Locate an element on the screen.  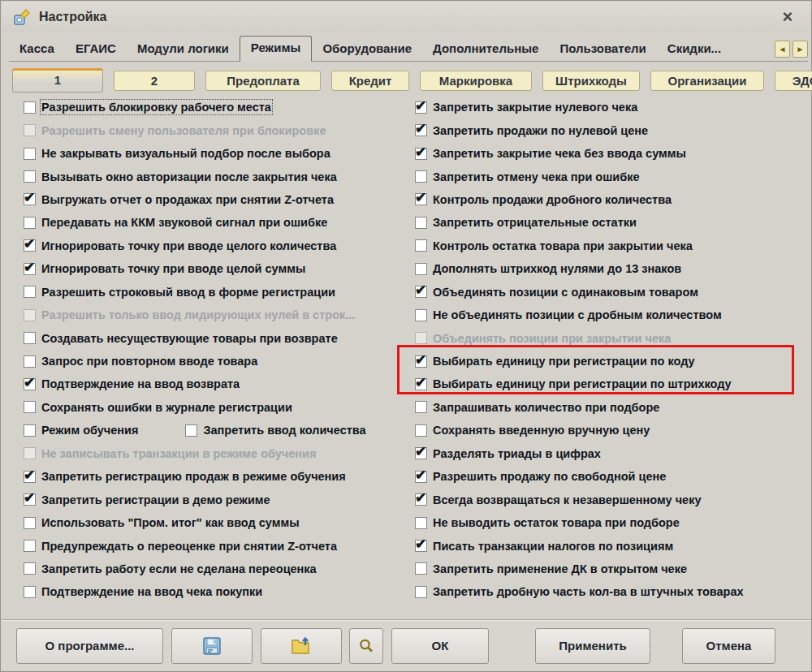
checkbox-label: Контроль остатка товара при закрытии чек… is located at coordinates (563, 246).